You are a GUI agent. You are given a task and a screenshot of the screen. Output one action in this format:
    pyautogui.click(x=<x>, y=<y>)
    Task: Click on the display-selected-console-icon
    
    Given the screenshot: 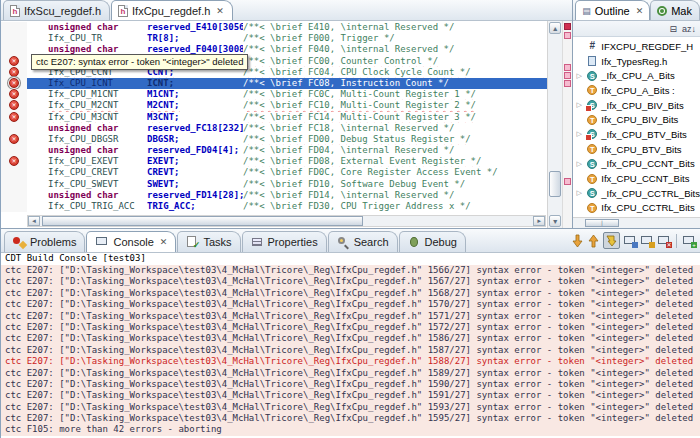 What is the action you would take?
    pyautogui.click(x=630, y=241)
    